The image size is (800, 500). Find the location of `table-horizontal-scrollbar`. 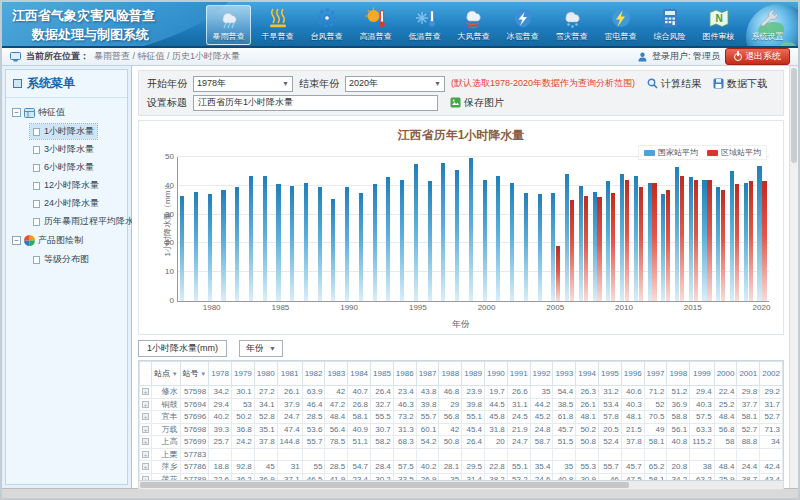

table-horizontal-scrollbar is located at coordinates (461, 486).